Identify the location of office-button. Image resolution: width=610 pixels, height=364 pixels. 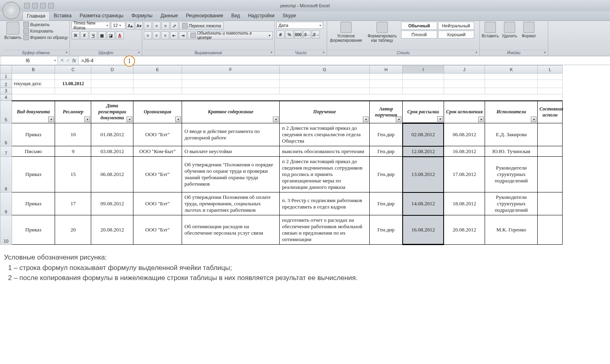
(11, 10).